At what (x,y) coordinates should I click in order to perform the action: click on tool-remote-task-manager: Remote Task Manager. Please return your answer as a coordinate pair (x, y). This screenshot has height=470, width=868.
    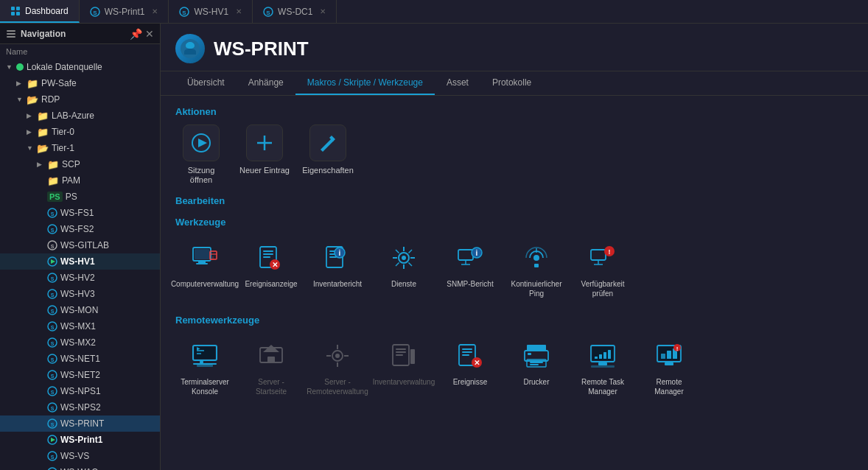
    Looking at the image, I should click on (603, 368).